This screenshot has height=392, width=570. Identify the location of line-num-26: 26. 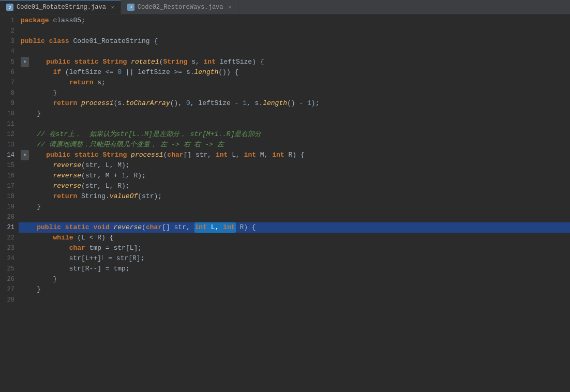
(9, 279).